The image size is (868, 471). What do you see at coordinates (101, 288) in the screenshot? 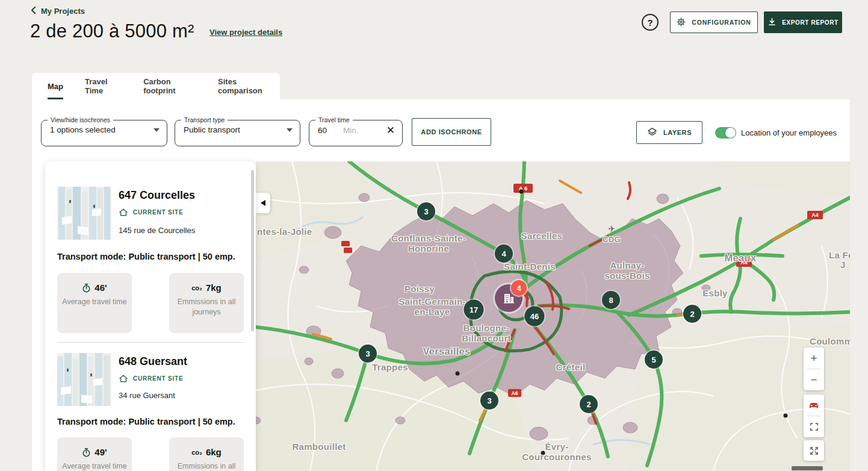
I see `avg-travel-time-value: 46'` at bounding box center [101, 288].